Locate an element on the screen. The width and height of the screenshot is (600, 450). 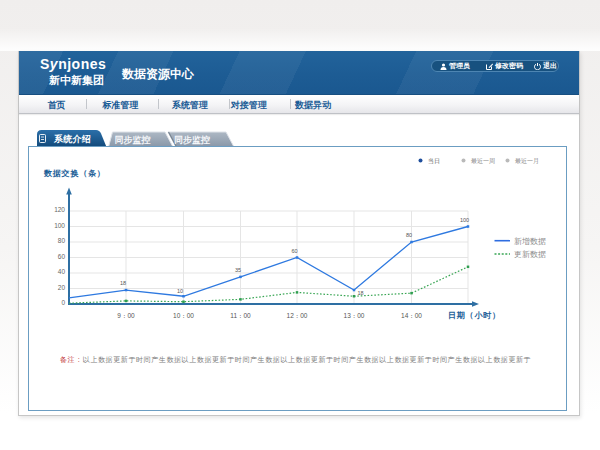
svg-text: 更新数据 is located at coordinates (530, 254).